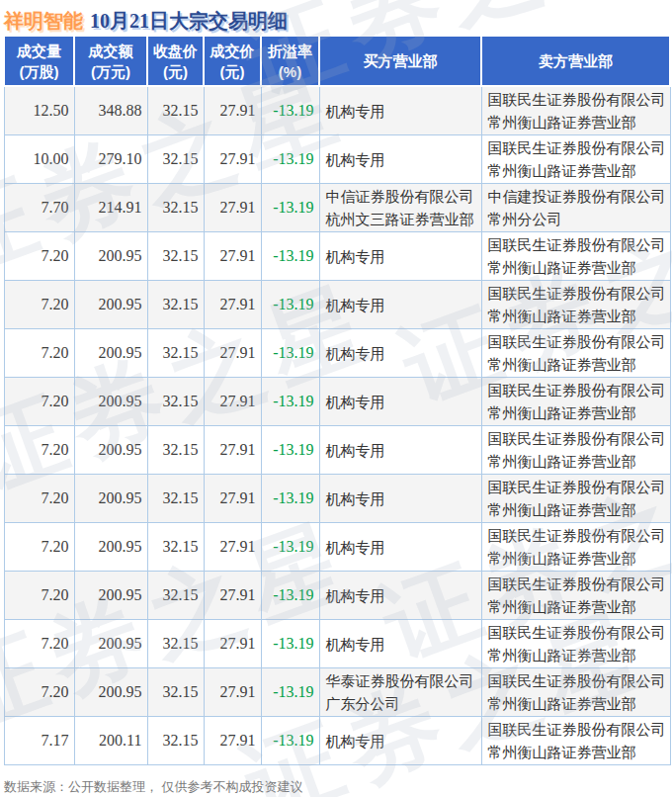 Image resolution: width=672 pixels, height=797 pixels. Describe the element at coordinates (111, 208) in the screenshot. I see `amount-cell: 214.91` at that location.